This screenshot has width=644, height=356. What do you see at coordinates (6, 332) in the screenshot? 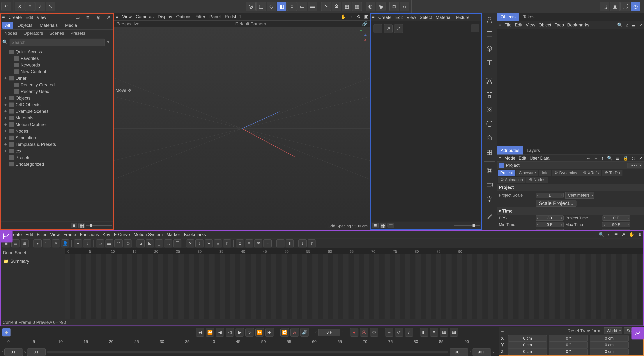
I see `keyframe-diamond-button: ◆` at bounding box center [6, 332].